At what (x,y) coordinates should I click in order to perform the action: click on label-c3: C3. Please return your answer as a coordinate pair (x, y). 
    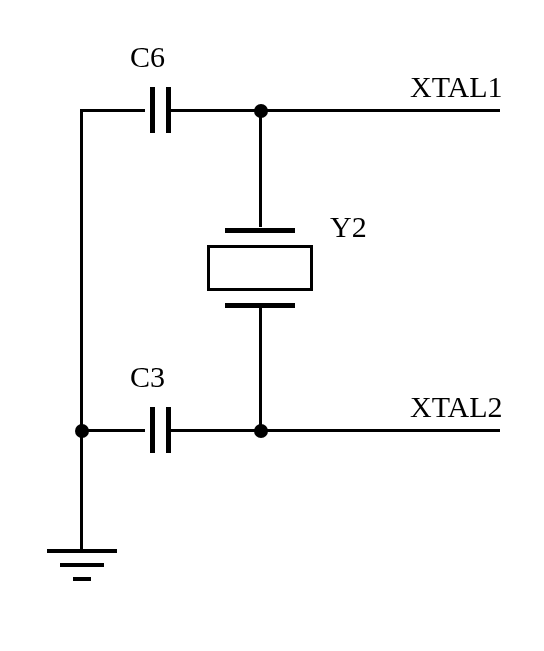
    Looking at the image, I should click on (148, 377).